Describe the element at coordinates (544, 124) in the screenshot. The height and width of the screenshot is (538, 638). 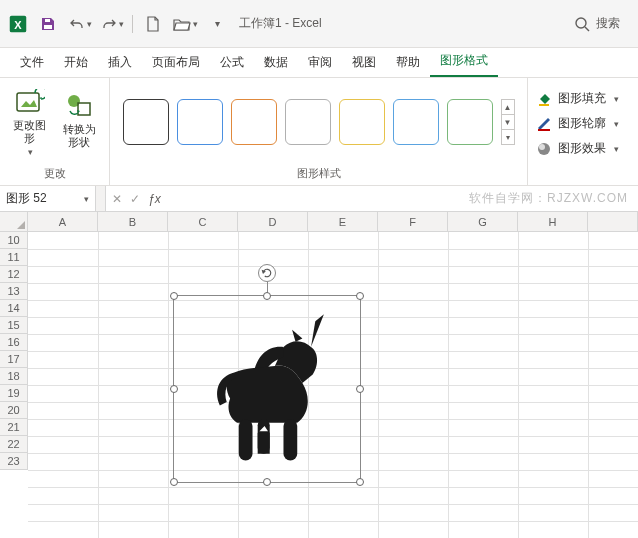
I see `shape-outline-icon` at that location.